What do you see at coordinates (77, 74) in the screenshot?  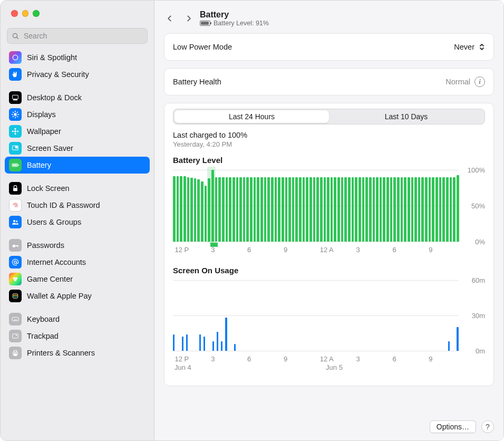 I see `sidebar-item-privacy-security: Privacy & Security` at bounding box center [77, 74].